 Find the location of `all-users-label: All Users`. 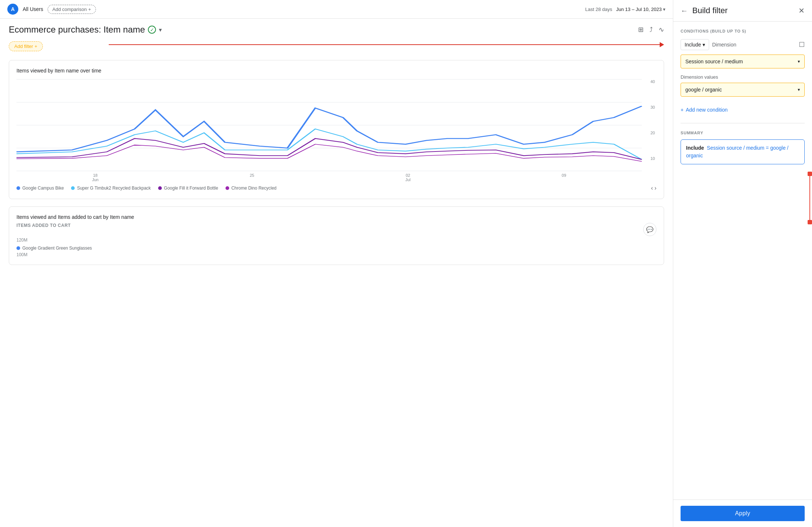

all-users-label: All Users is located at coordinates (33, 9).